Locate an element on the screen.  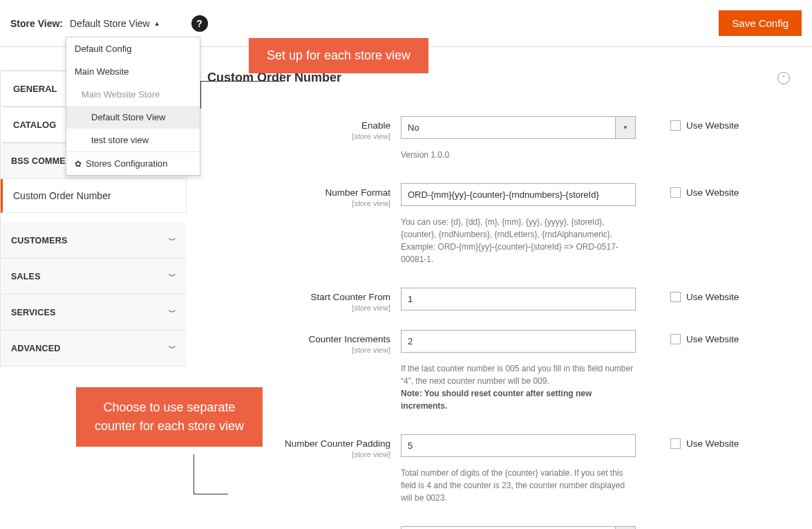
field-row-diff-counter: Use Different Counter Numbers for Differ… is located at coordinates (504, 528).